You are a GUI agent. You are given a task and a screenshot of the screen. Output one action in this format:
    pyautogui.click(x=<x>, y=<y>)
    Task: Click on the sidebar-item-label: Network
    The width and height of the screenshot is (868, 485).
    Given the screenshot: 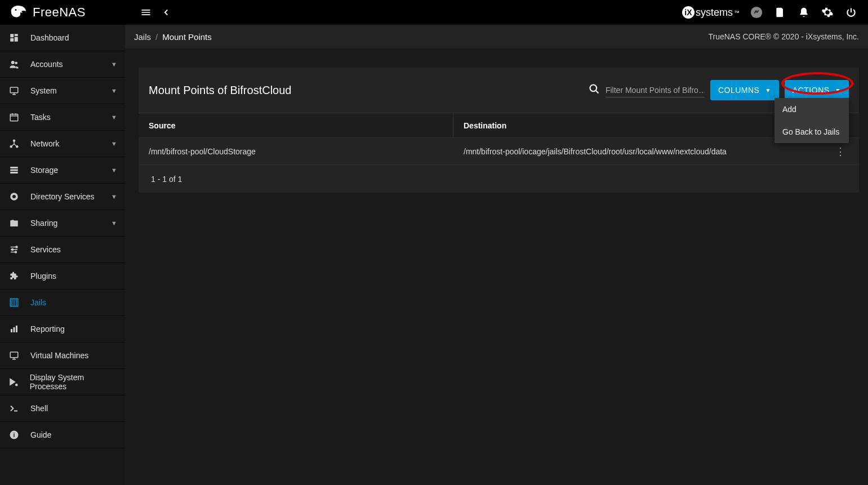 What is the action you would take?
    pyautogui.click(x=45, y=144)
    